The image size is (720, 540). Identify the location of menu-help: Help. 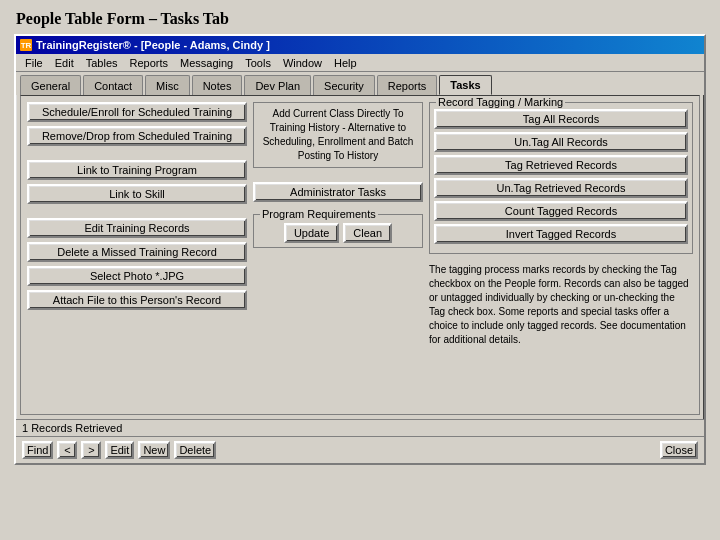
(346, 63).